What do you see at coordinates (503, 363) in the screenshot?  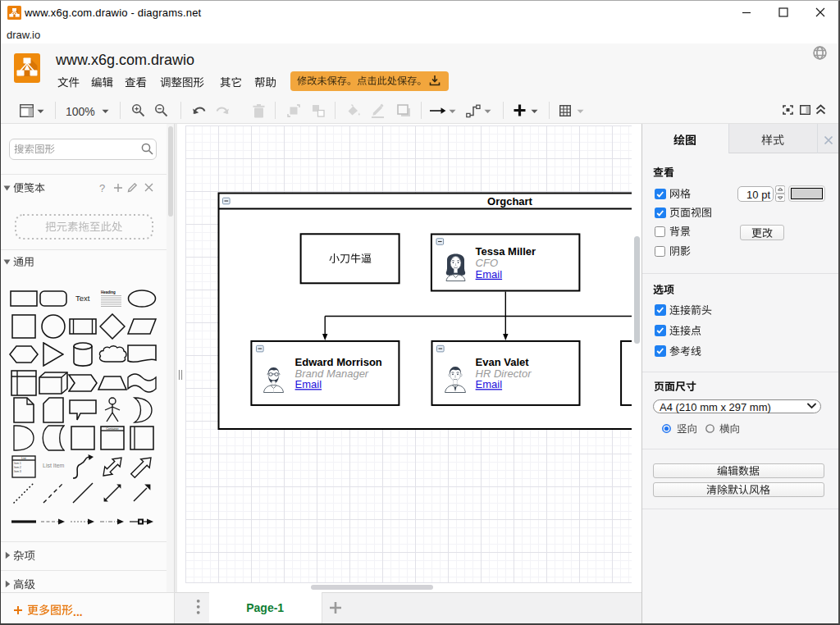 I see `svg-text: Evan Valet` at bounding box center [503, 363].